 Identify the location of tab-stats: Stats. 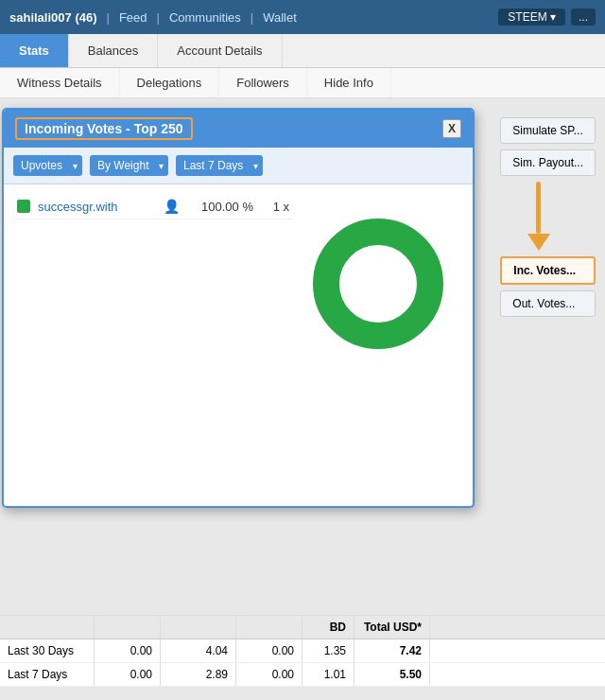
(34, 51).